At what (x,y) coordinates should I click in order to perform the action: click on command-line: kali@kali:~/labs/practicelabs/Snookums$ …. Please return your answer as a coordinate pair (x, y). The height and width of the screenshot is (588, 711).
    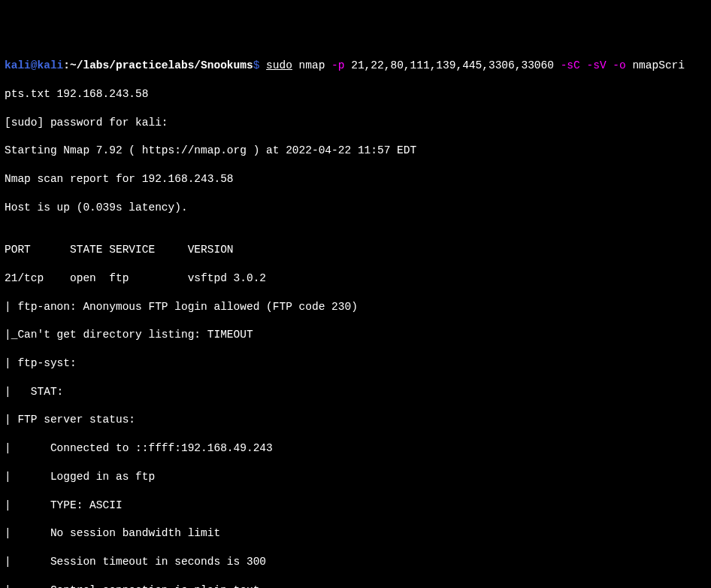
    Looking at the image, I should click on (356, 66).